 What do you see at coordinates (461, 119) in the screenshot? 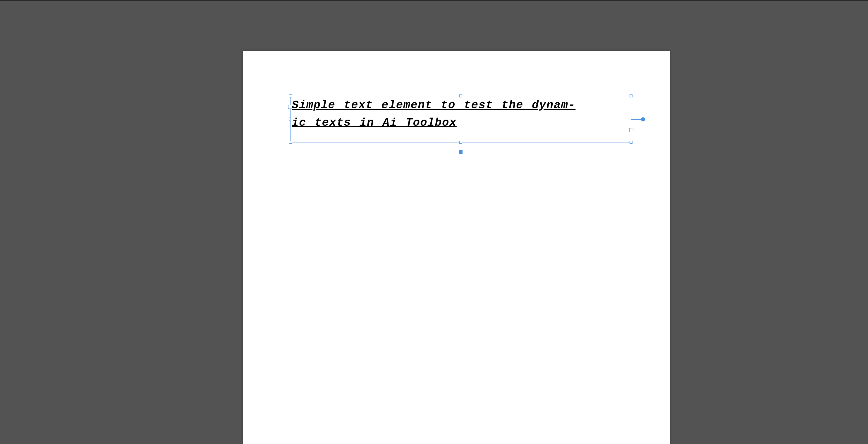
I see `text-frame: Simple text element to test the dynam- i…` at bounding box center [461, 119].